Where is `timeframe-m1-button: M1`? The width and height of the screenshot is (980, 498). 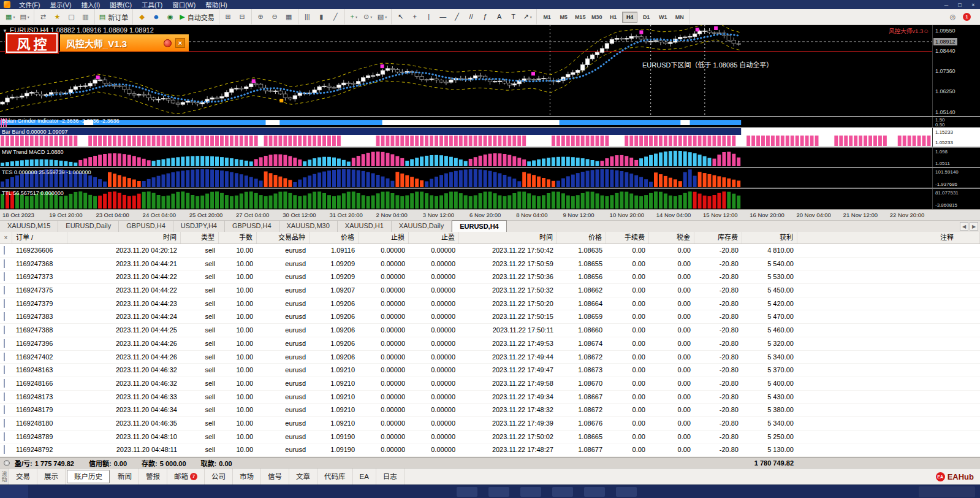 timeframe-m1-button: M1 is located at coordinates (547, 17).